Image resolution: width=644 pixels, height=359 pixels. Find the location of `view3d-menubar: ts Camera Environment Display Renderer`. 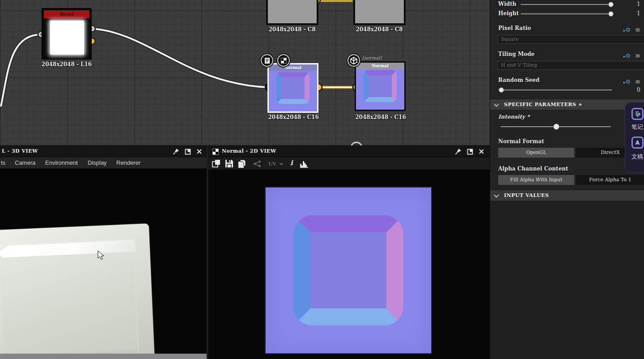

view3d-menubar: ts Camera Environment Display Renderer is located at coordinates (103, 163).